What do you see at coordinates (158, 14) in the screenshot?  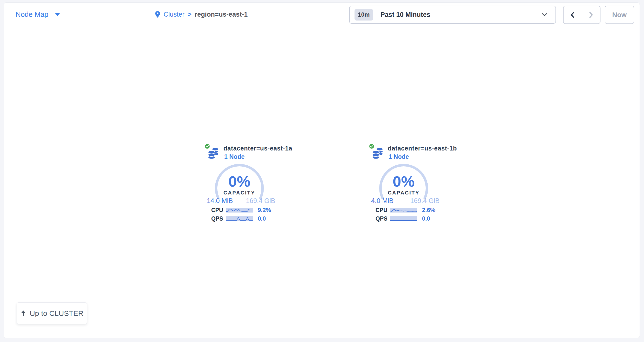 I see `location-pin-icon` at bounding box center [158, 14].